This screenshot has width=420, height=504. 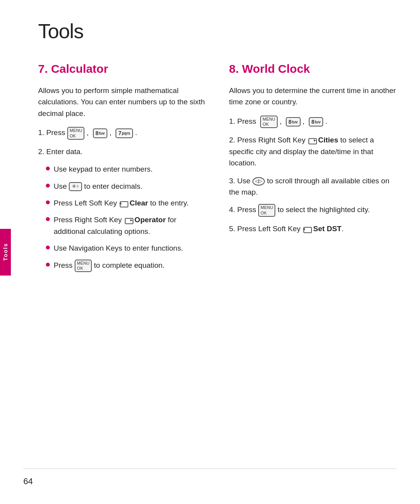 I want to click on wc-step2: 2. Press Right Soft Key Cities to select…, so click(x=313, y=151).